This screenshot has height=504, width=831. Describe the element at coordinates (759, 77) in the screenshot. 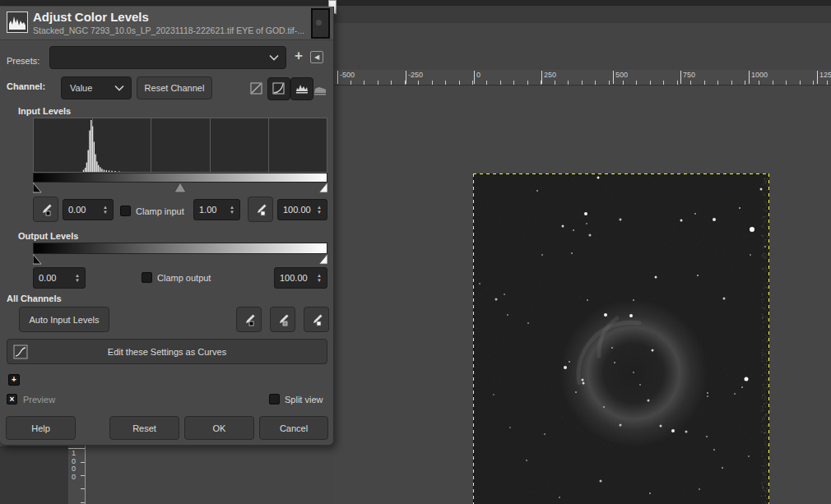

I see `ruler-tick-label: 1000` at that location.